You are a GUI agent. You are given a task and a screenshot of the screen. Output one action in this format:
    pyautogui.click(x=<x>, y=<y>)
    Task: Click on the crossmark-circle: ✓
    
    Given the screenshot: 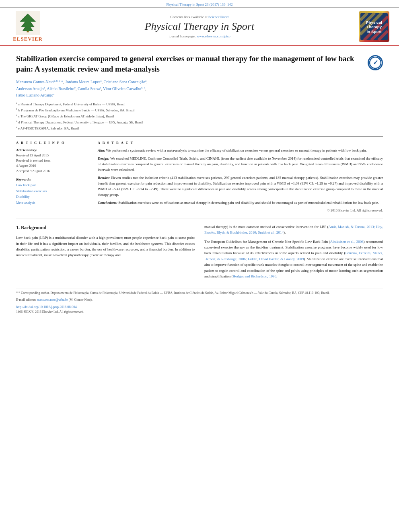 What is the action you would take?
    pyautogui.click(x=375, y=63)
    